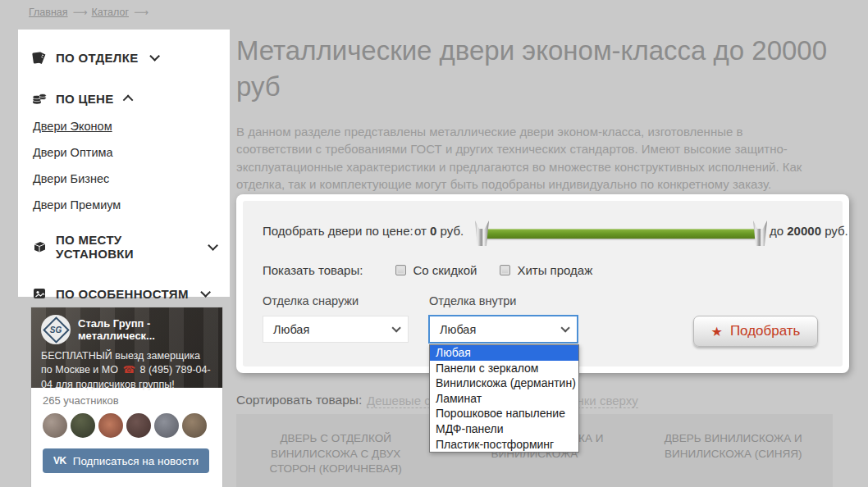  I want to click on breadcrumb-catalog-link: Каталог, so click(110, 12).